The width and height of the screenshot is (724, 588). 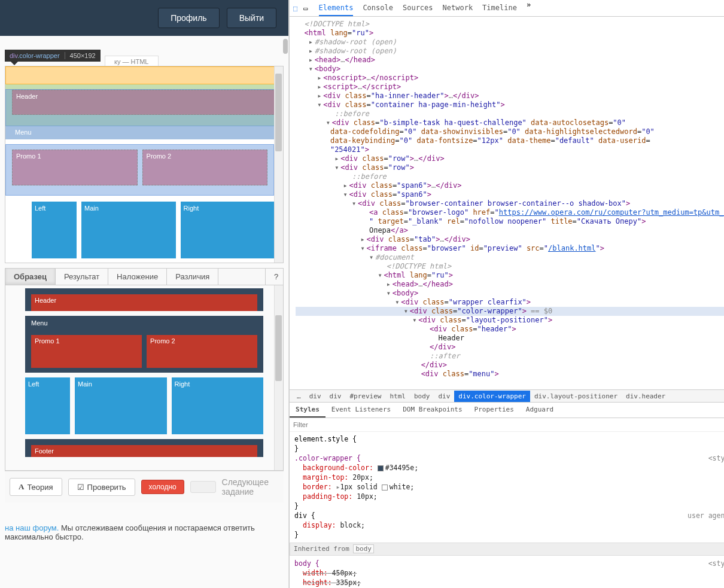 I want to click on tooltip-arrow, so click(x=14, y=63).